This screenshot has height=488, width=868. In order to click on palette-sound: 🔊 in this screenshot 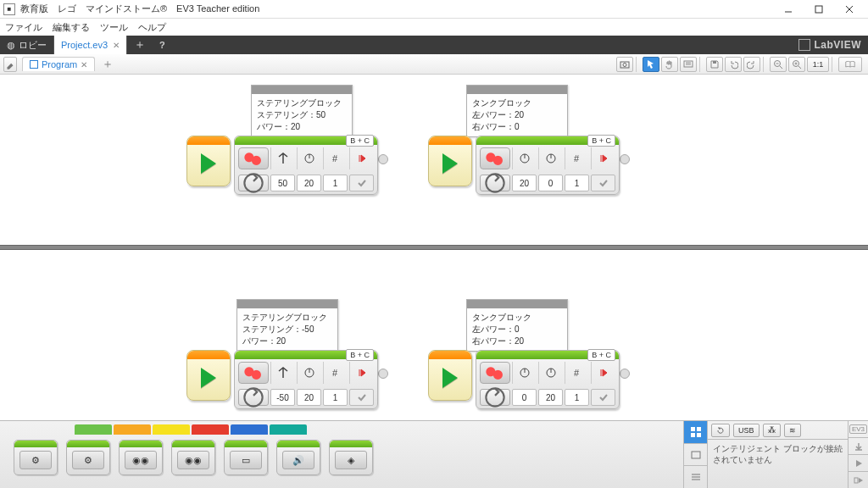, I will do `click(298, 458)`.